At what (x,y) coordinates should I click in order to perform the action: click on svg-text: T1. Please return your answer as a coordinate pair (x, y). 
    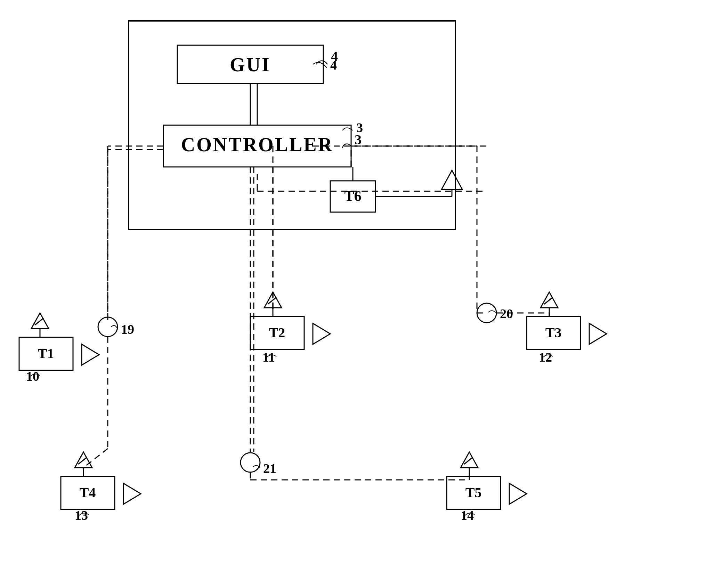
    Looking at the image, I should click on (46, 353).